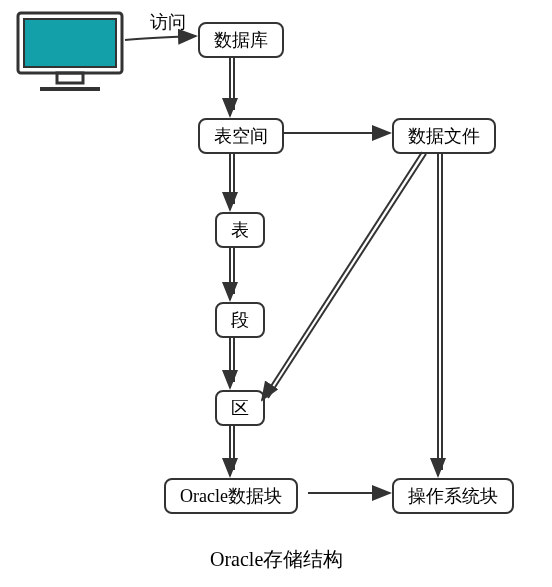 The height and width of the screenshot is (587, 552). I want to click on diagram-caption: Oracle存储结构, so click(276, 560).